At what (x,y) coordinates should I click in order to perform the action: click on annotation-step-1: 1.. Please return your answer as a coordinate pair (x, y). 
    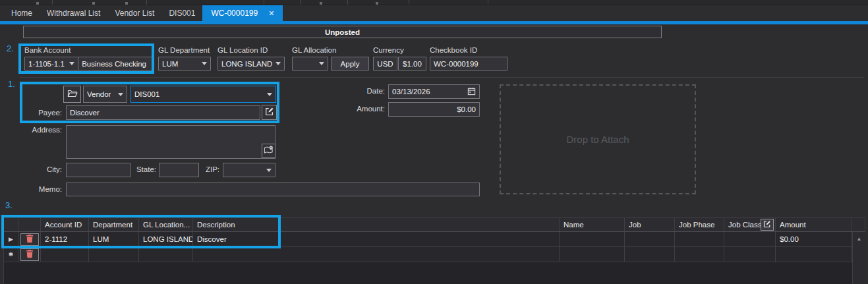
    Looking at the image, I should click on (12, 84).